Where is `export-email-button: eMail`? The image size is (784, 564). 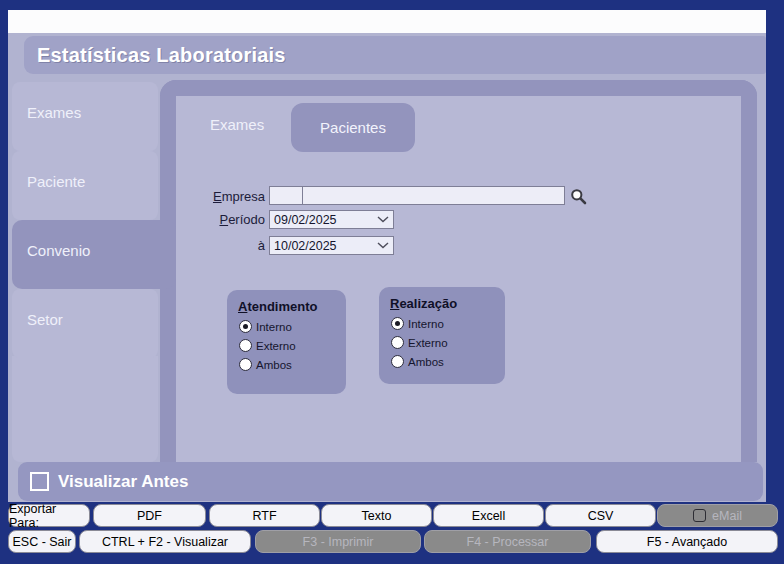
export-email-button: eMail is located at coordinates (718, 516).